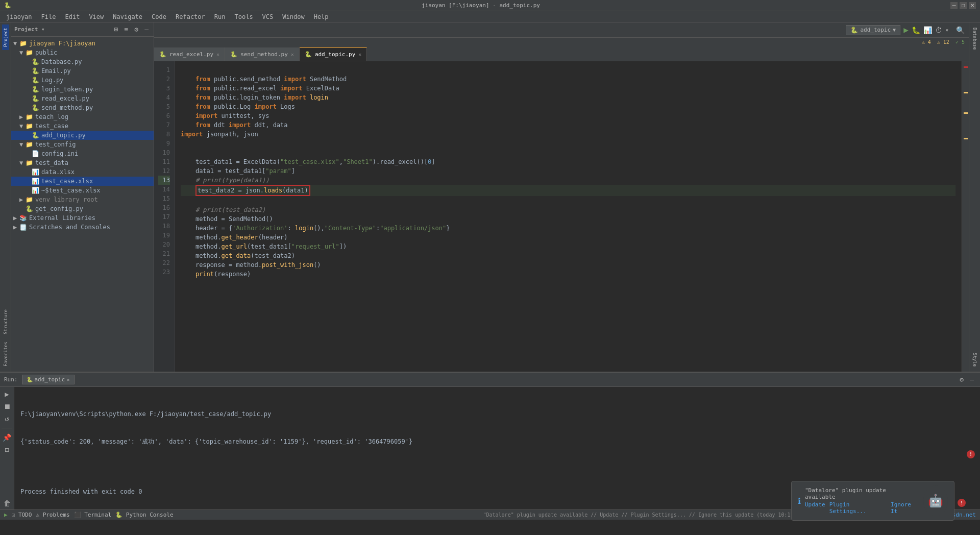  Describe the element at coordinates (7, 503) in the screenshot. I see `run-trash-btn: 🗑` at that location.